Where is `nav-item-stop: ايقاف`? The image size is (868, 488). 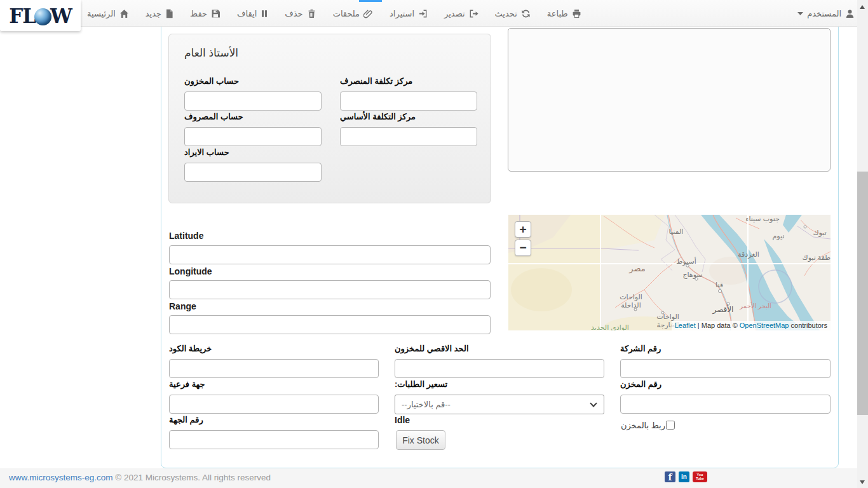
nav-item-stop: ايقاف is located at coordinates (253, 14).